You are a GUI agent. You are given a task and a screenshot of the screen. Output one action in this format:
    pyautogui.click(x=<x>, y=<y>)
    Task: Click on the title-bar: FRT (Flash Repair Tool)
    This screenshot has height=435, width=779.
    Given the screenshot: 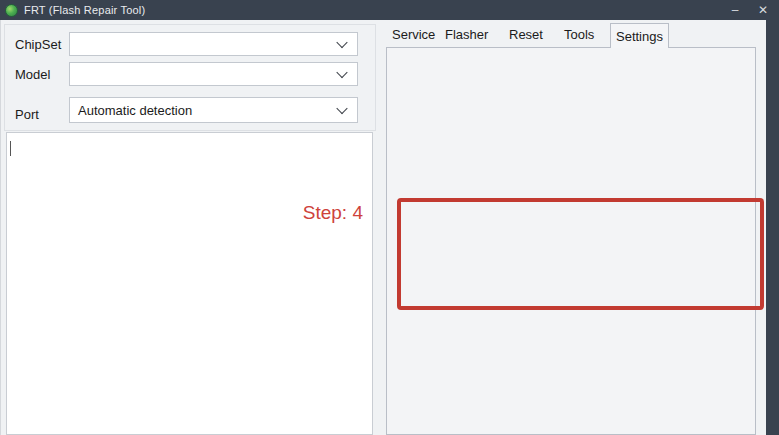 What is the action you would take?
    pyautogui.click(x=390, y=10)
    